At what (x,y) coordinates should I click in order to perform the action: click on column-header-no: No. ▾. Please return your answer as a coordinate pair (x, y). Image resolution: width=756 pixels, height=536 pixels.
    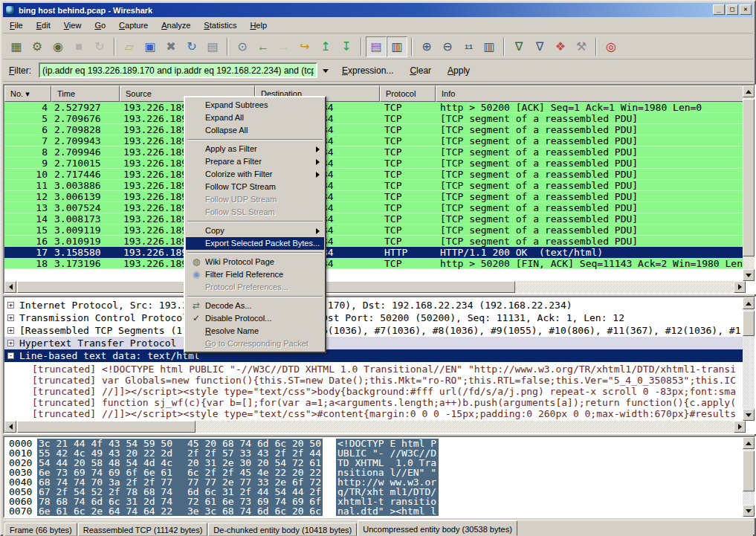
    Looking at the image, I should click on (28, 94).